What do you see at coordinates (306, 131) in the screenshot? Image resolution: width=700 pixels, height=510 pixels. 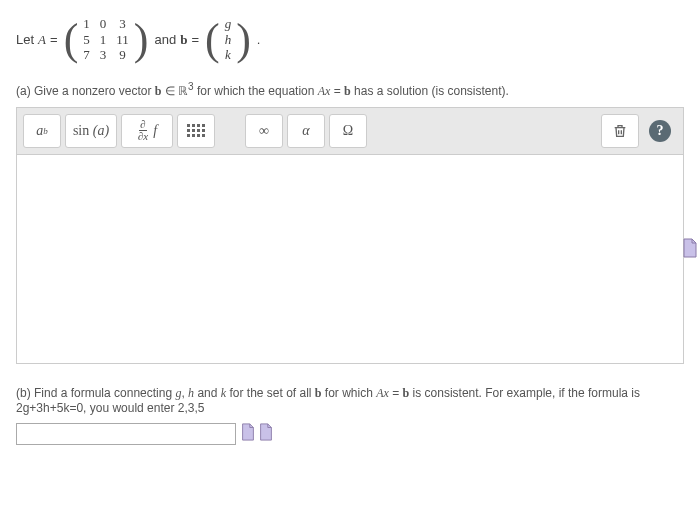 I see `alpha-button: α` at bounding box center [306, 131].